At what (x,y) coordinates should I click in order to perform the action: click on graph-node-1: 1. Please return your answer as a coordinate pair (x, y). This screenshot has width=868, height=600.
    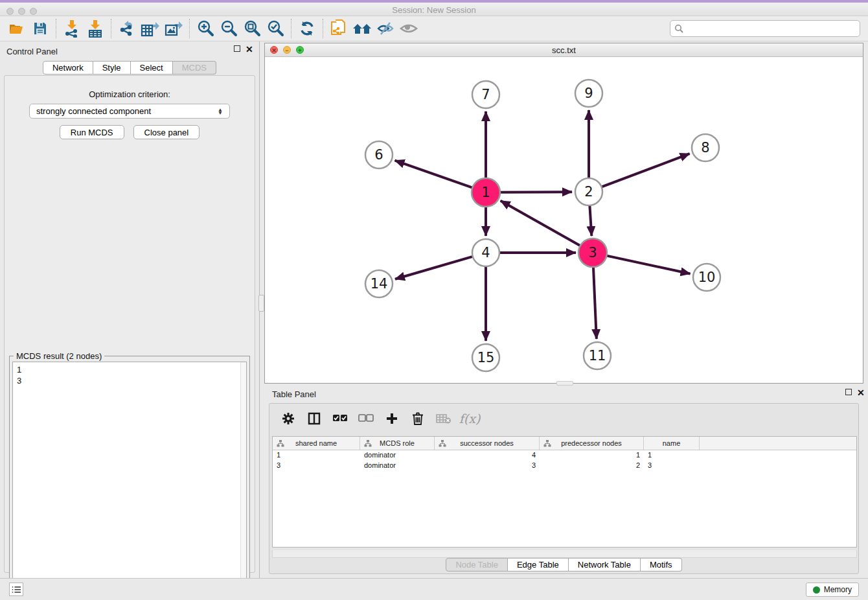
    Looking at the image, I should click on (486, 192).